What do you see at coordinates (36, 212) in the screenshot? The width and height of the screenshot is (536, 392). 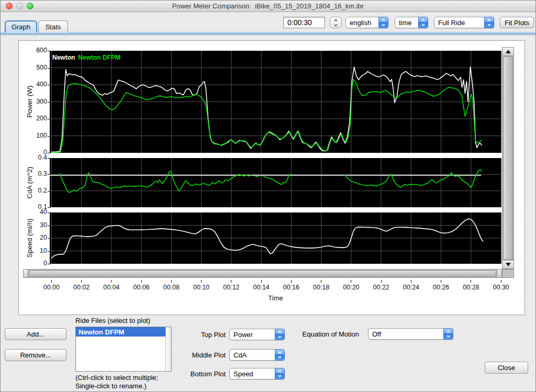 I see `y-tick-label: 40` at bounding box center [36, 212].